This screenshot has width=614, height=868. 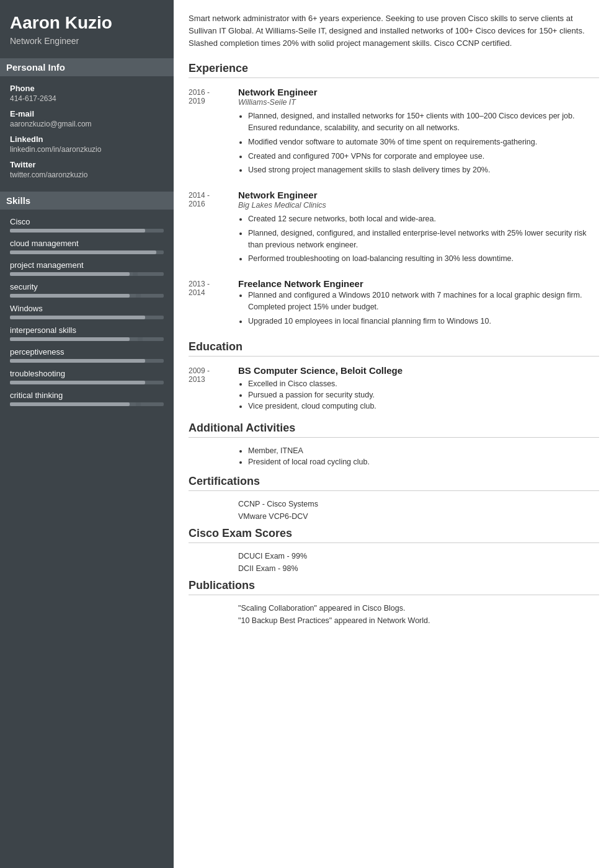 I want to click on publications-title: Publications, so click(x=394, y=587).